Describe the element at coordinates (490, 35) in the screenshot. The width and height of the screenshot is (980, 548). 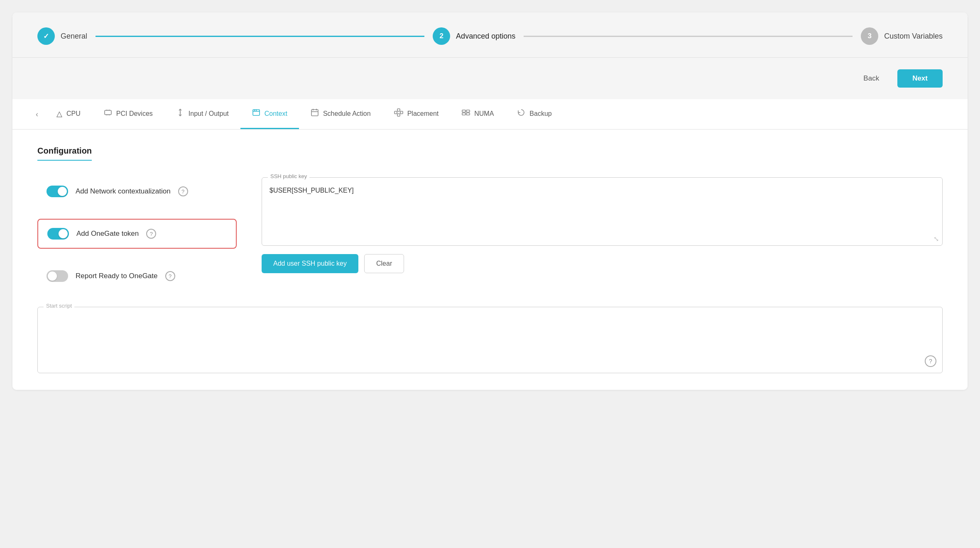
I see `wizard-header: ✓ General 2 Advanced options 3` at that location.